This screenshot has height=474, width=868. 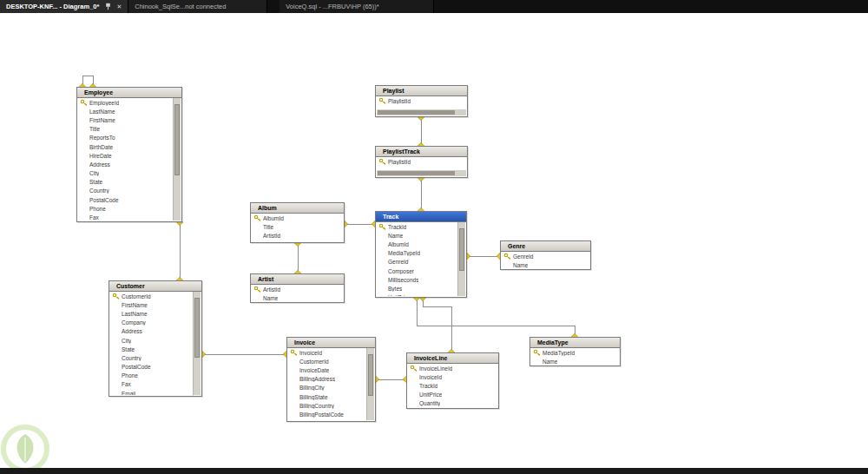 What do you see at coordinates (422, 91) in the screenshot?
I see `table-title: Playlist` at bounding box center [422, 91].